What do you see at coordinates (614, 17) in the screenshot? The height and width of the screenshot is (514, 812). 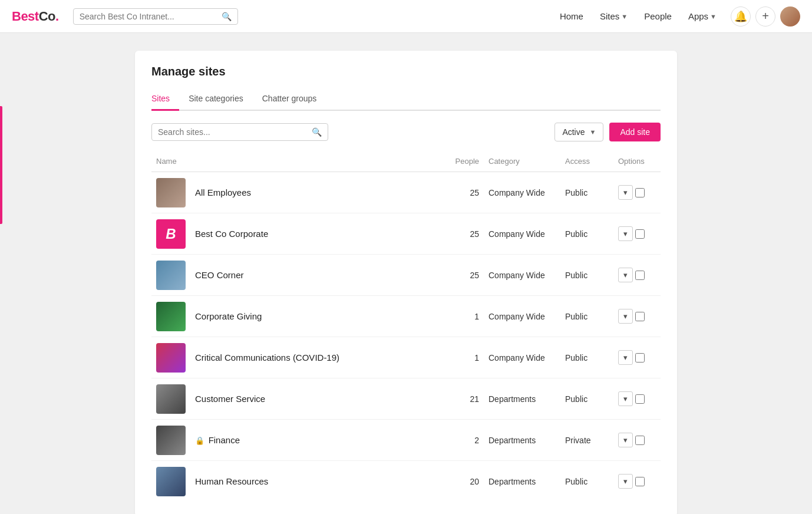 I see `nav-sites: Sites ▼` at bounding box center [614, 17].